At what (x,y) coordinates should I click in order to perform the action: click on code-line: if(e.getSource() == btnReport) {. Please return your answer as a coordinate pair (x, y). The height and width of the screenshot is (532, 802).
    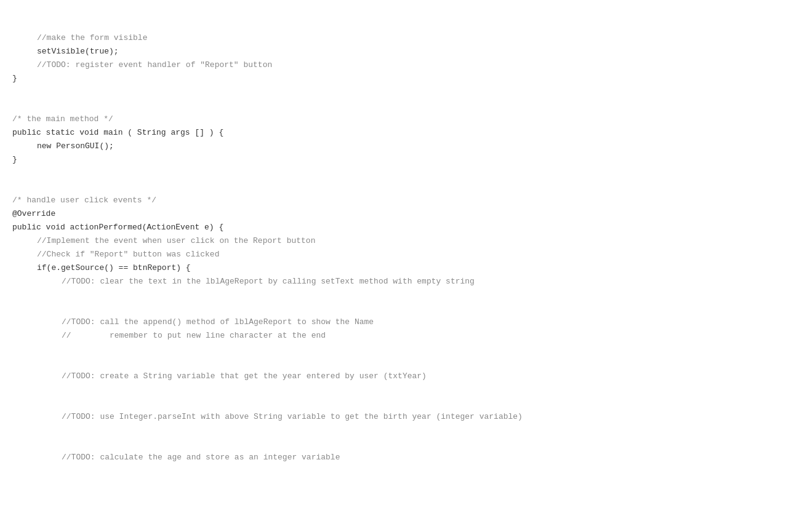
    Looking at the image, I should click on (401, 269).